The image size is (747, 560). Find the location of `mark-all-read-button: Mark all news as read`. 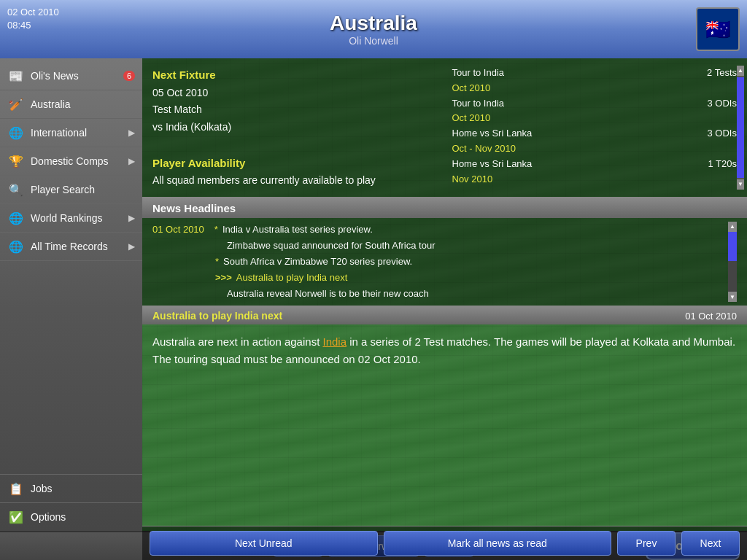

mark-all-read-button: Mark all news as read is located at coordinates (498, 543).